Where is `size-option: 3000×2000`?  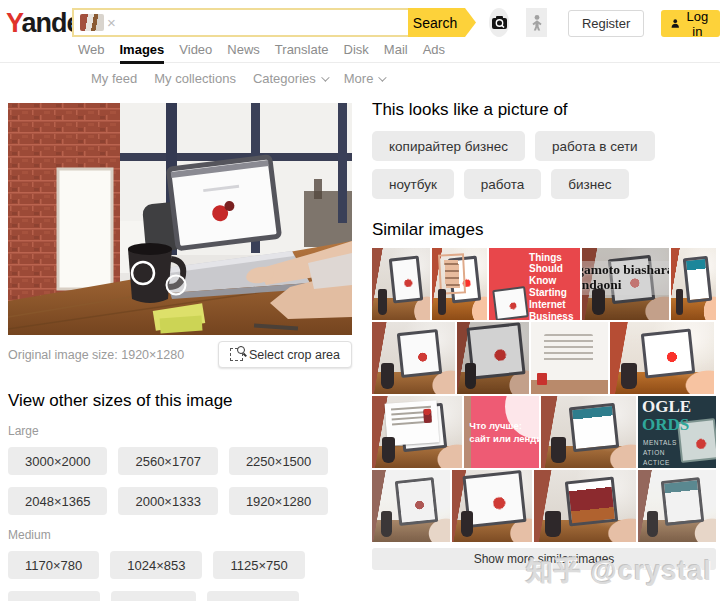
size-option: 3000×2000 is located at coordinates (58, 461).